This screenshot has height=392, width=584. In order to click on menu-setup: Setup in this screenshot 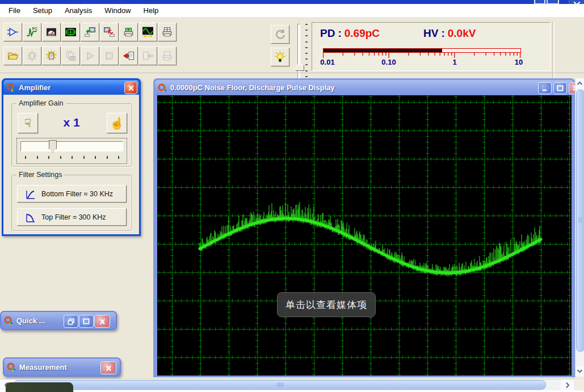, I will do `click(43, 10)`.